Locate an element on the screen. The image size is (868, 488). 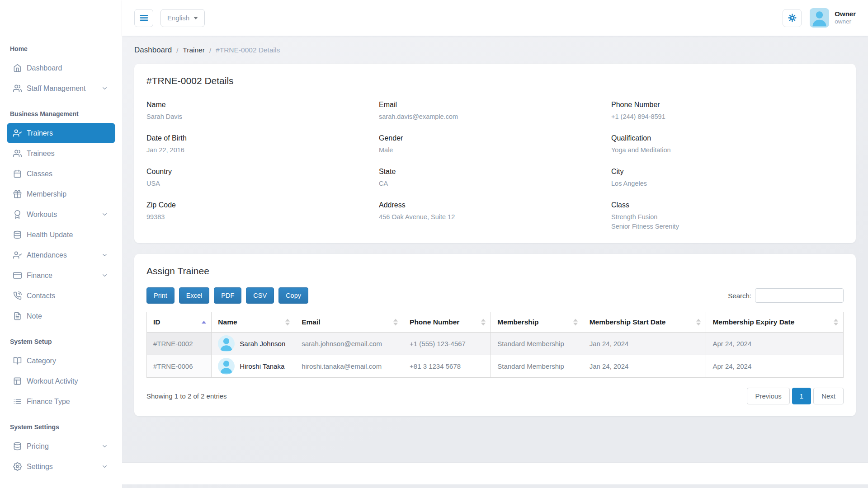
sidebar-item-health-update: Health Update is located at coordinates (61, 235).